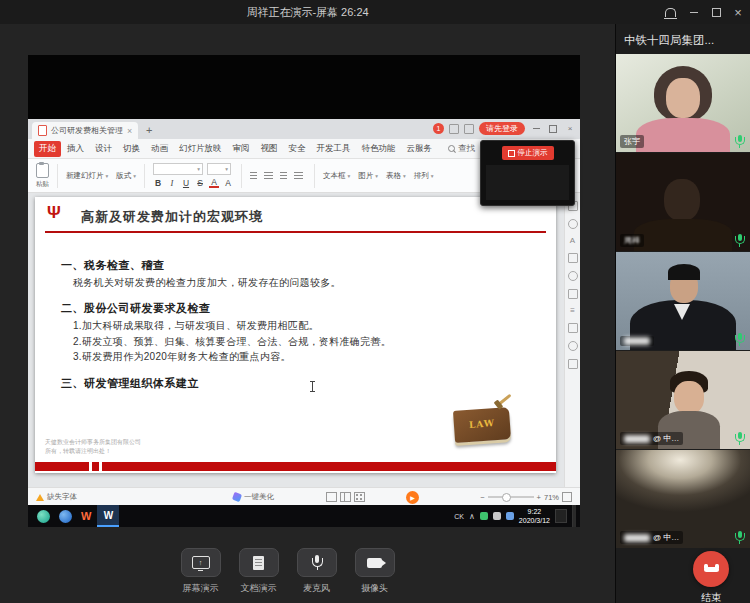 The image size is (750, 603). Describe the element at coordinates (160, 149) in the screenshot. I see `menu-tab-animation: 动画` at that location.